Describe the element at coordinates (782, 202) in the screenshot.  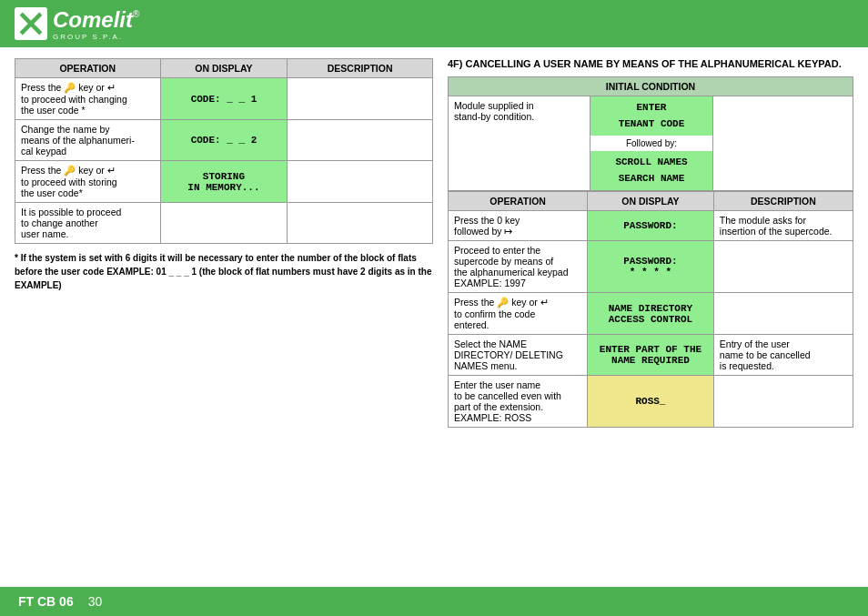
I see `right-header-description: DESCRIPTION` at that location.